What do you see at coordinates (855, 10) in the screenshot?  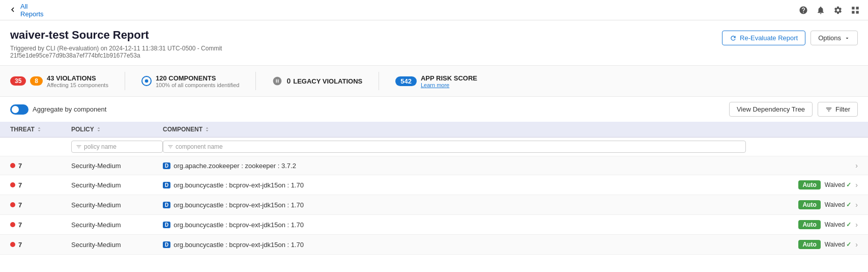 I see `grid-icon` at bounding box center [855, 10].